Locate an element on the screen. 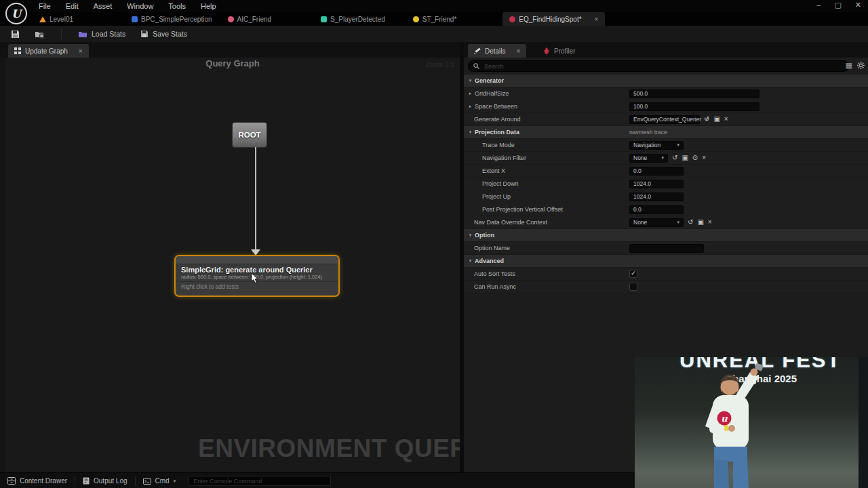 The height and width of the screenshot is (488, 868). property-value-area: 0.0 is located at coordinates (656, 171).